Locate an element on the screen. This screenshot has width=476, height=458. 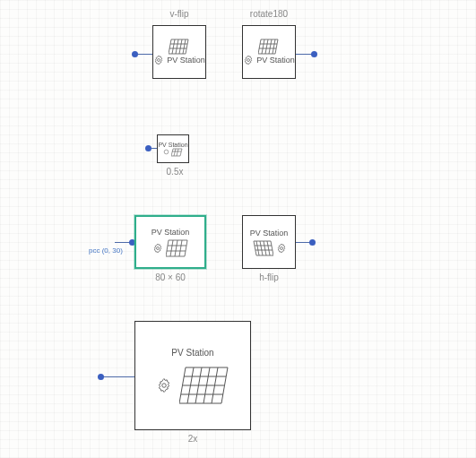
caption-vflip: v-flip is located at coordinates (179, 14).